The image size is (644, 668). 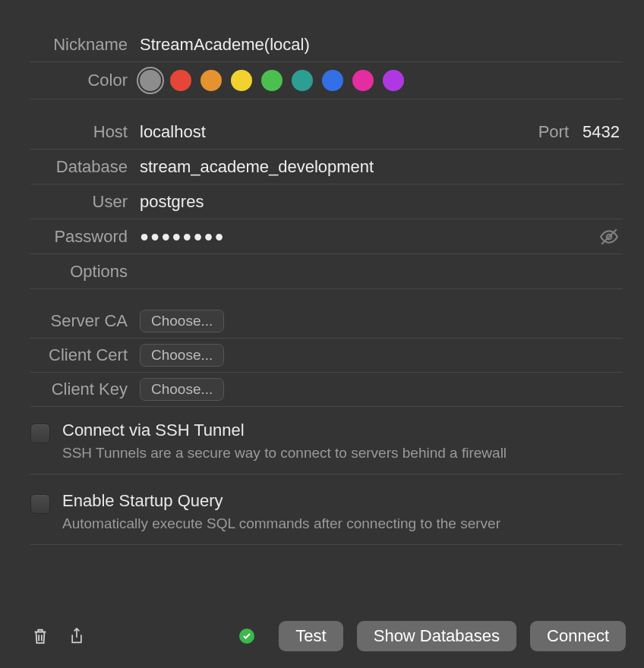 I want to click on startup-query-checkbox, so click(x=40, y=504).